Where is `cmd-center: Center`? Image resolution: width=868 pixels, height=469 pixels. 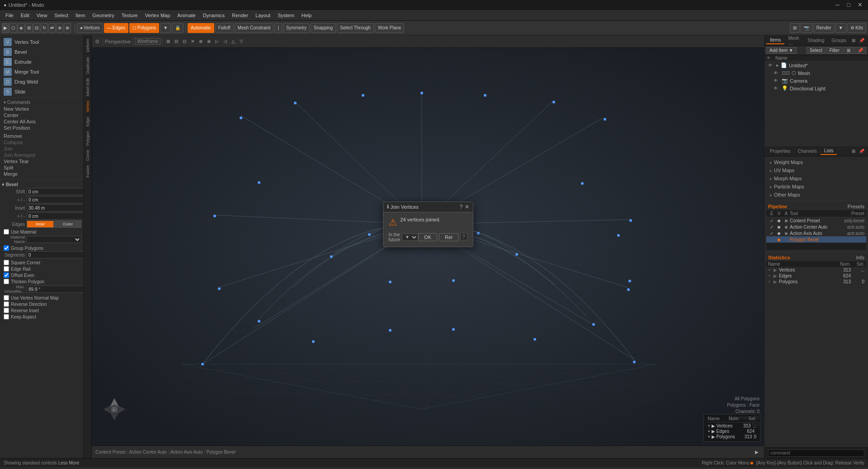
cmd-center: Center is located at coordinates (42, 115).